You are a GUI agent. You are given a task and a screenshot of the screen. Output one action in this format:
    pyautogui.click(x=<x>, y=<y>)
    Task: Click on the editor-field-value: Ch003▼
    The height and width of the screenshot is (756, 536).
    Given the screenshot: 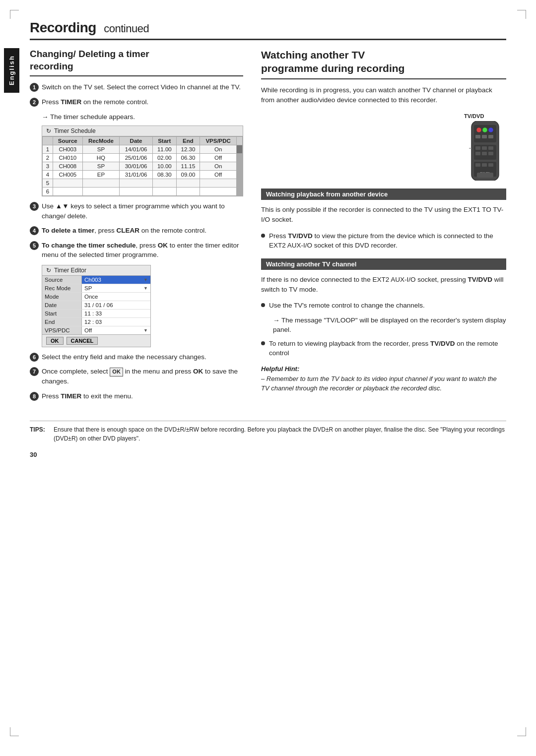 What is the action you would take?
    pyautogui.click(x=116, y=280)
    